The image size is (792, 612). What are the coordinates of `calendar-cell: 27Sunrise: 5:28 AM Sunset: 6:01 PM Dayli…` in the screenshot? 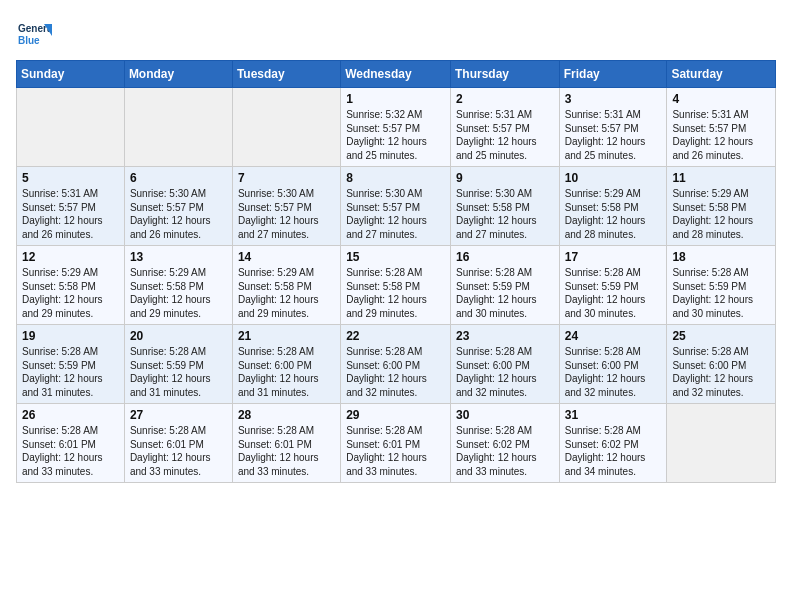 It's located at (178, 444).